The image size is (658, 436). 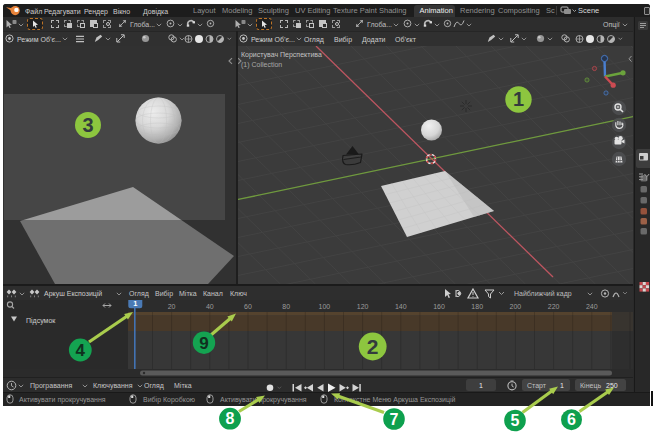 I want to click on svg-text: 6, so click(x=572, y=420).